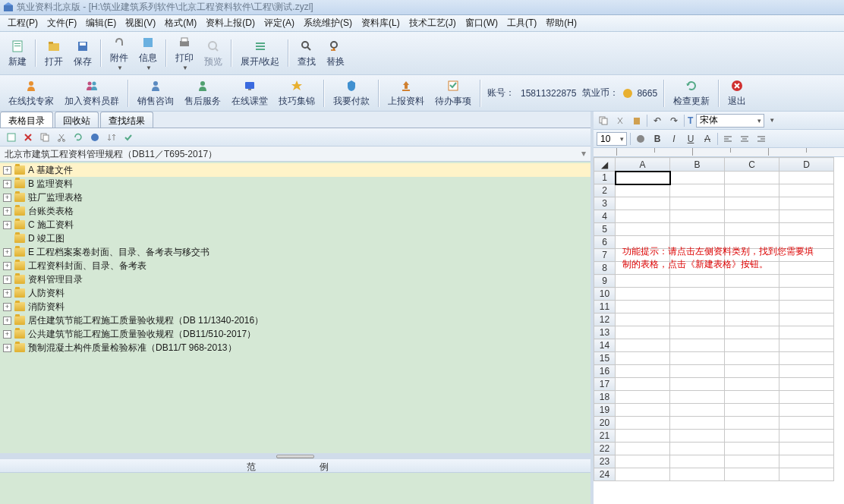 This screenshot has width=844, height=504. I want to click on mini-refresh-icon, so click(78, 137).